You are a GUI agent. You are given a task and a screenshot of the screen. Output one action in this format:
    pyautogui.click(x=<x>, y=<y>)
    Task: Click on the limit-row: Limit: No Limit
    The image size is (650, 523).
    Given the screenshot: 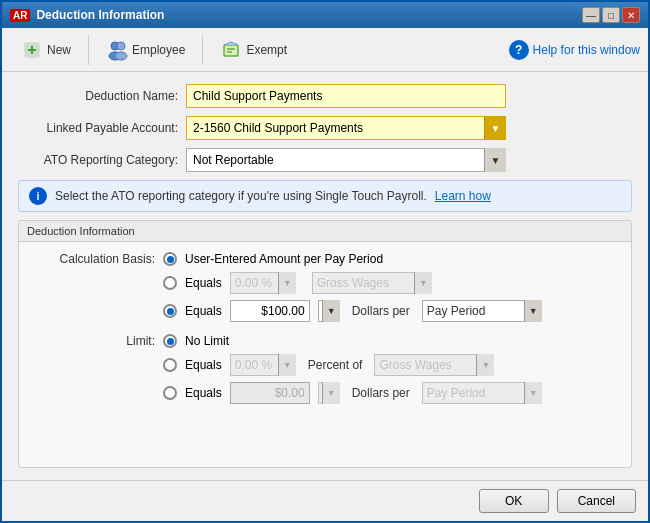 What is the action you would take?
    pyautogui.click(x=325, y=341)
    